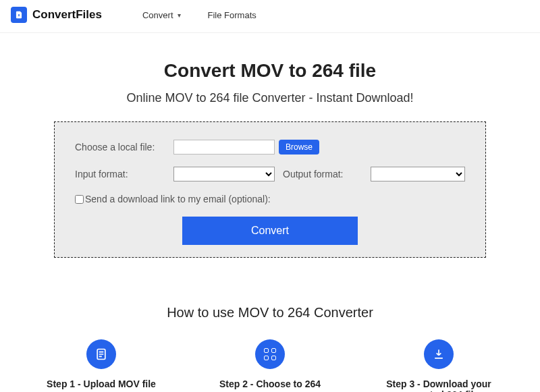 Image resolution: width=540 pixels, height=392 pixels. What do you see at coordinates (439, 354) in the screenshot?
I see `download-icon` at bounding box center [439, 354].